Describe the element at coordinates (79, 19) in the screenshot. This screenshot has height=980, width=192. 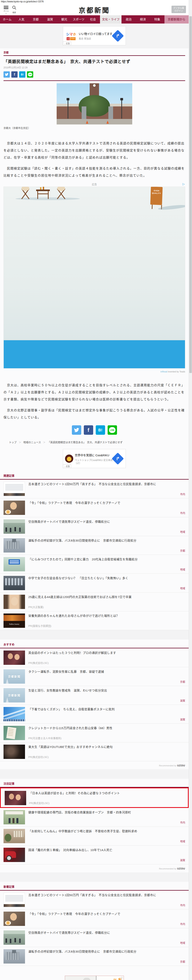
I see `nav-item-sports: スポーツ` at that location.